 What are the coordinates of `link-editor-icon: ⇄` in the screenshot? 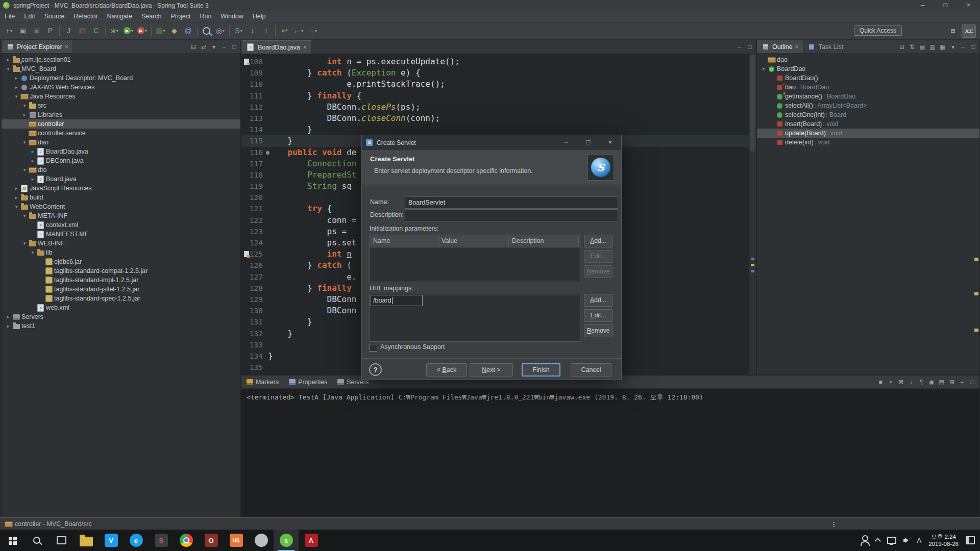 It's located at (204, 47).